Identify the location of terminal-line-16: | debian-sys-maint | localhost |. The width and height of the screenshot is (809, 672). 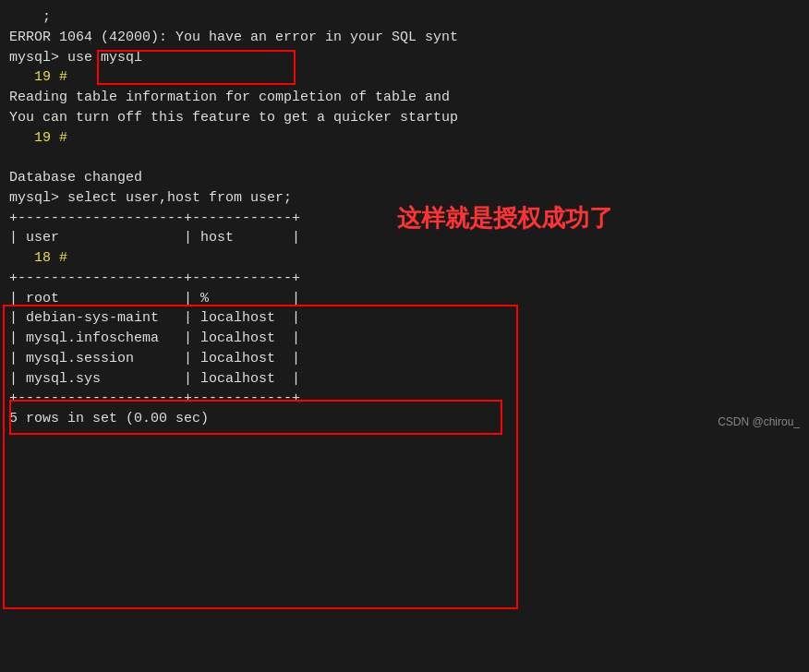
(404, 318).